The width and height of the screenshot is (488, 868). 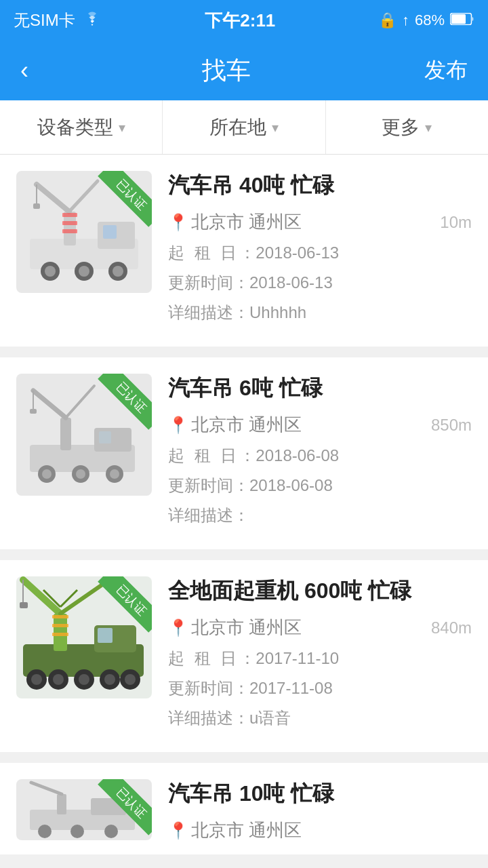 What do you see at coordinates (92, 20) in the screenshot?
I see `wifi-icon` at bounding box center [92, 20].